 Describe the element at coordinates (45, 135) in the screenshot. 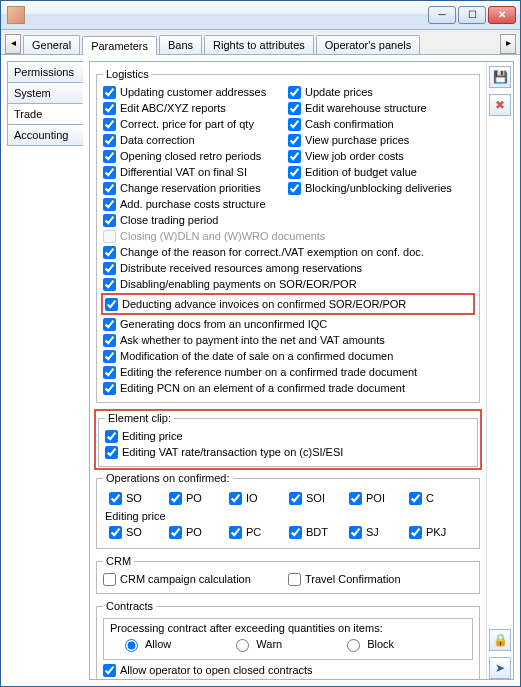

I see `sidebar-item-accounting: Accounting` at that location.